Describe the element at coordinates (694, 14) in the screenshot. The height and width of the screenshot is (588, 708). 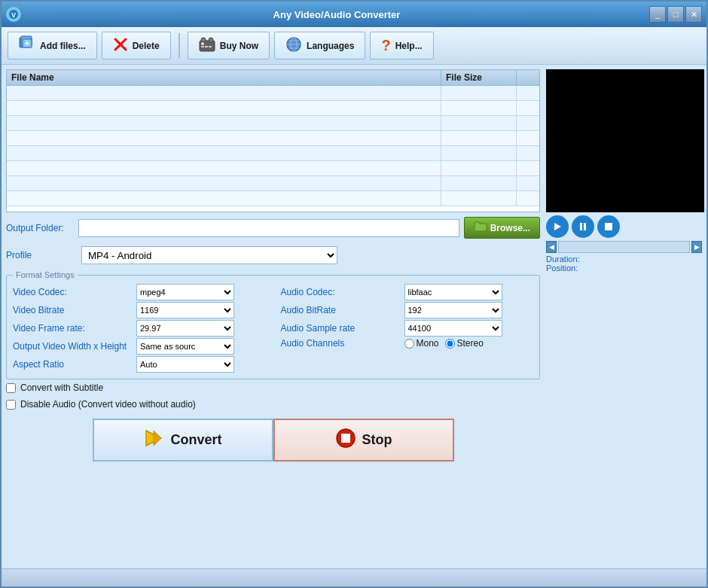
I see `close-button: ✕` at that location.